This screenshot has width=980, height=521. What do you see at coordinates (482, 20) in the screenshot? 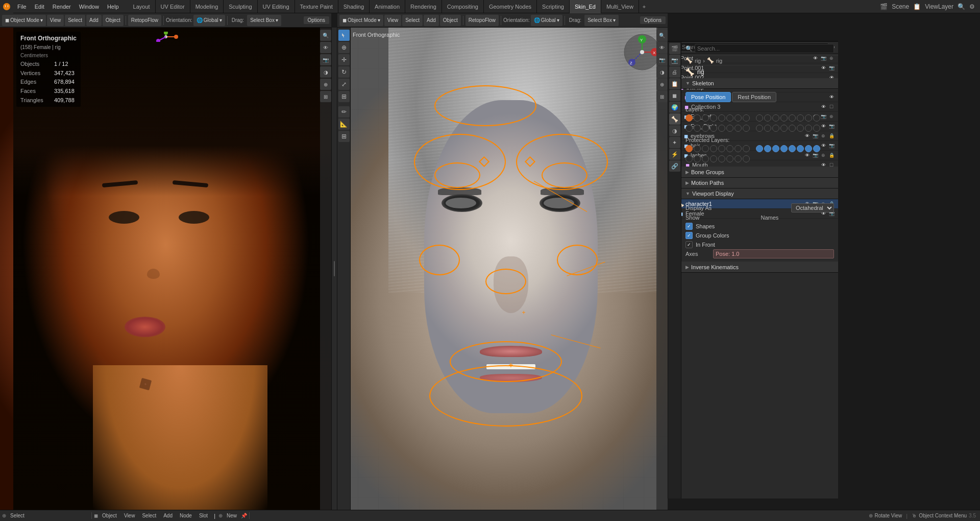
I see `right-overlay-btn: RetopoFlow` at bounding box center [482, 20].